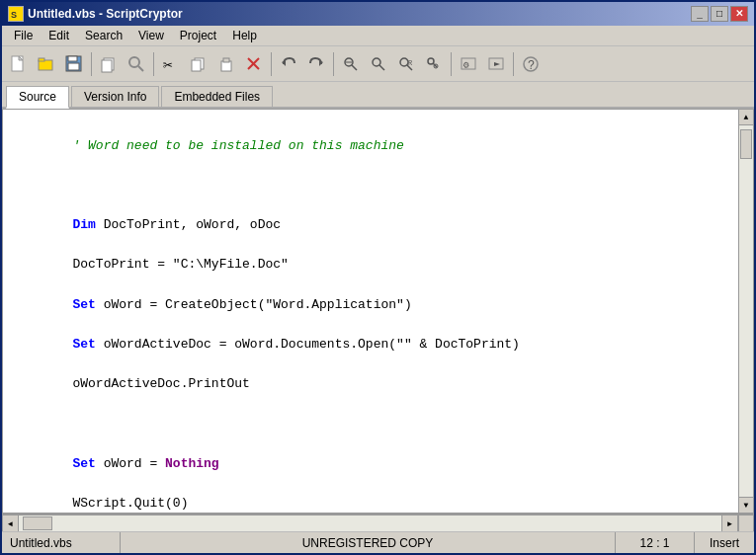  What do you see at coordinates (724, 543) in the screenshot?
I see `status-mode: Insert` at bounding box center [724, 543].